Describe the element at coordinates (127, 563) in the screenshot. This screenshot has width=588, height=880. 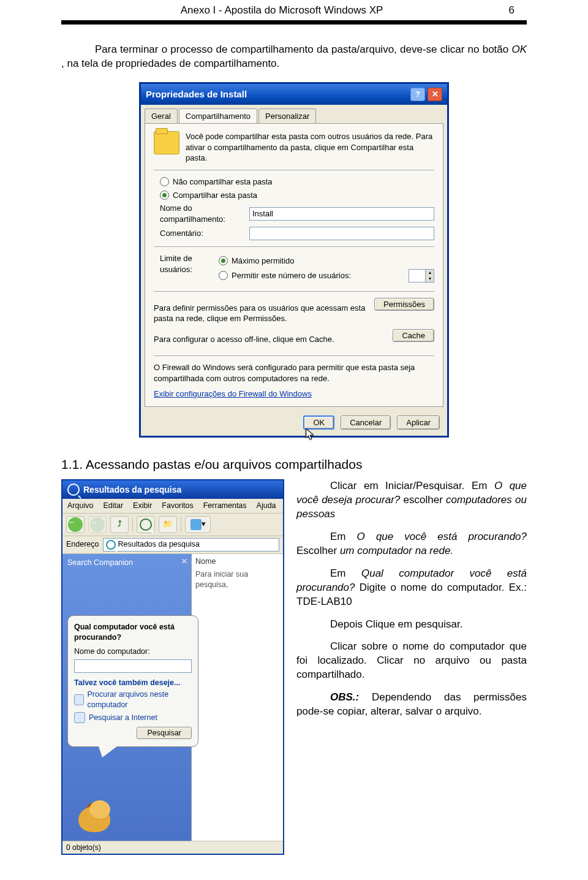
I see `search-companion-label: Search Companion` at that location.